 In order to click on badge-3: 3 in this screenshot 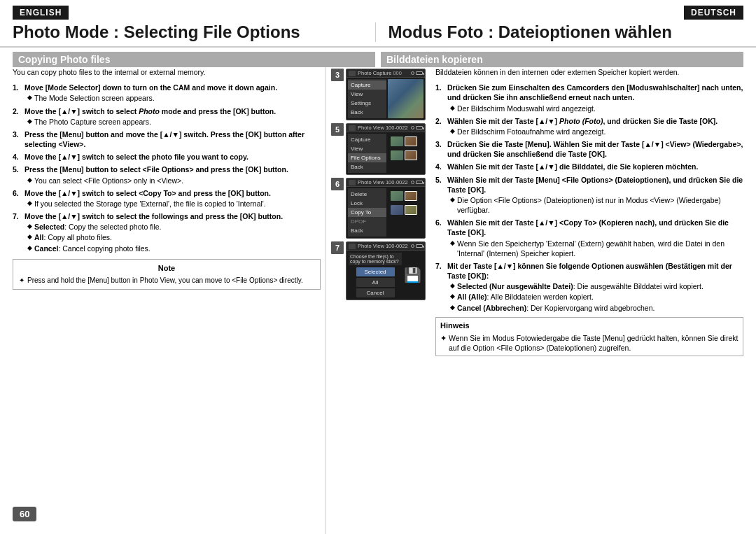, I will do `click(337, 75)`.